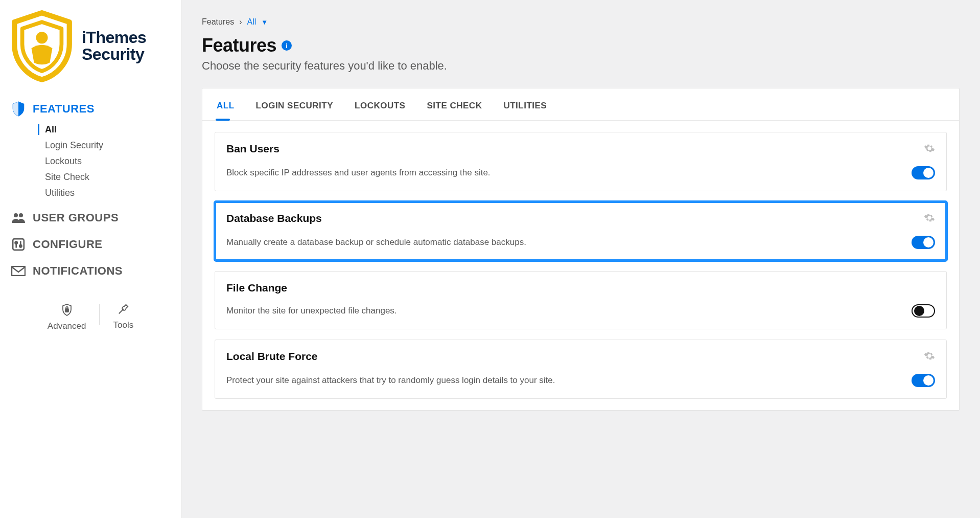 The width and height of the screenshot is (980, 518). Describe the element at coordinates (105, 162) in the screenshot. I see `sidebar-subnav-features: All Login Security Lockouts Site Check U…` at that location.